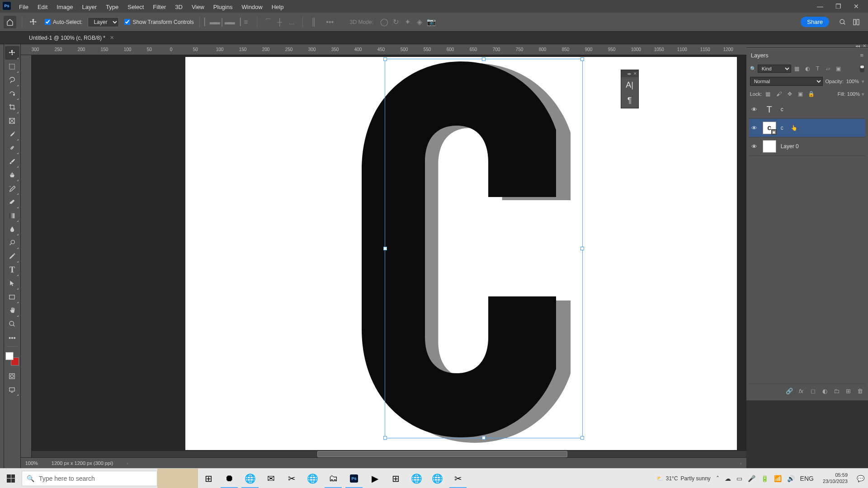  What do you see at coordinates (458, 479) in the screenshot?
I see `taskbar-capcut-icon: ✂` at bounding box center [458, 479].